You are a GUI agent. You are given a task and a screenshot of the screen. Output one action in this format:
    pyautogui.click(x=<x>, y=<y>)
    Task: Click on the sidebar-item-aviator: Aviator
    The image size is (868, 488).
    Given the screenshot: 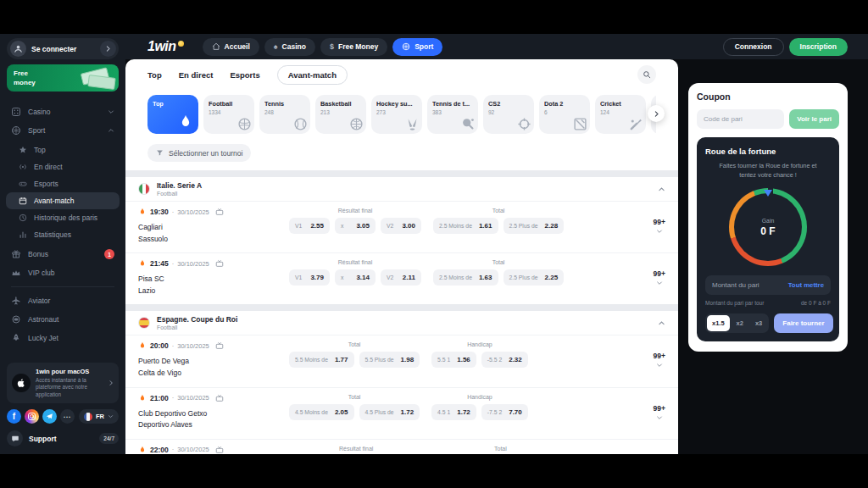 What is the action you would take?
    pyautogui.click(x=63, y=301)
    